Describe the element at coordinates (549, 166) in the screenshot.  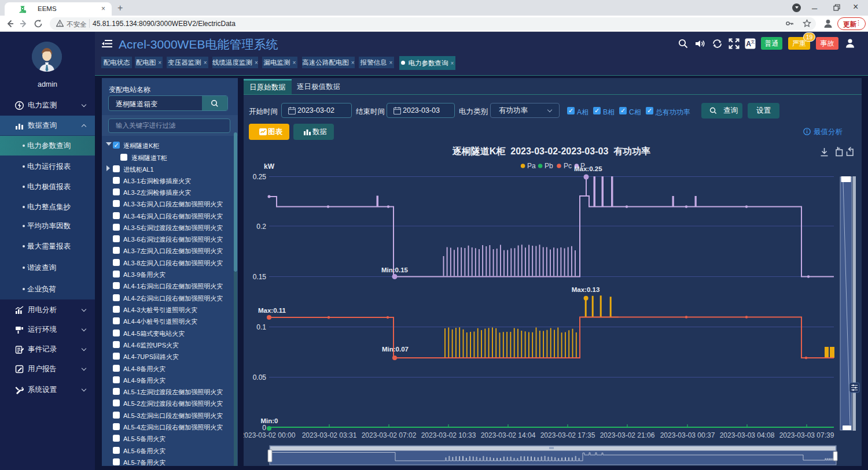
I see `svg-text: Pb` at that location.